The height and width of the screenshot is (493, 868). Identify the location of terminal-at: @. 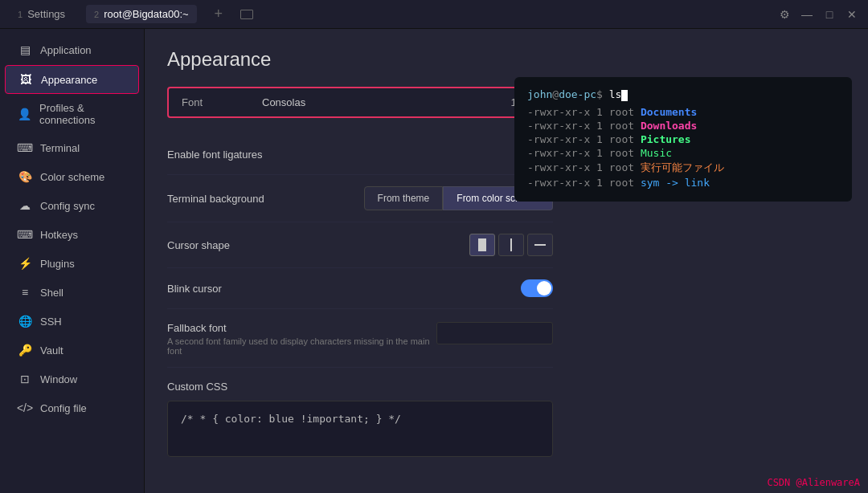
(555, 95).